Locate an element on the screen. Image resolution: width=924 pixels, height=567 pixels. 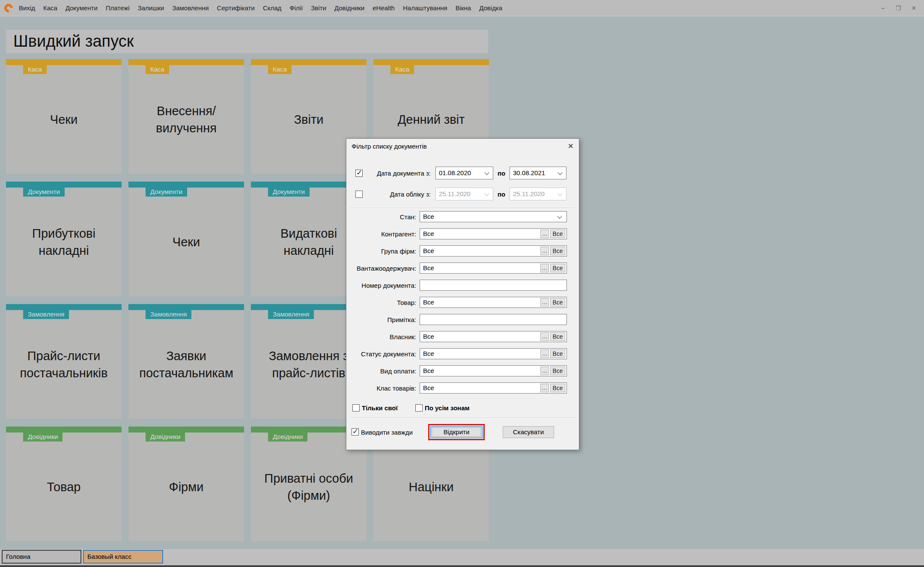
cancel-button: Скасувати is located at coordinates (528, 432).